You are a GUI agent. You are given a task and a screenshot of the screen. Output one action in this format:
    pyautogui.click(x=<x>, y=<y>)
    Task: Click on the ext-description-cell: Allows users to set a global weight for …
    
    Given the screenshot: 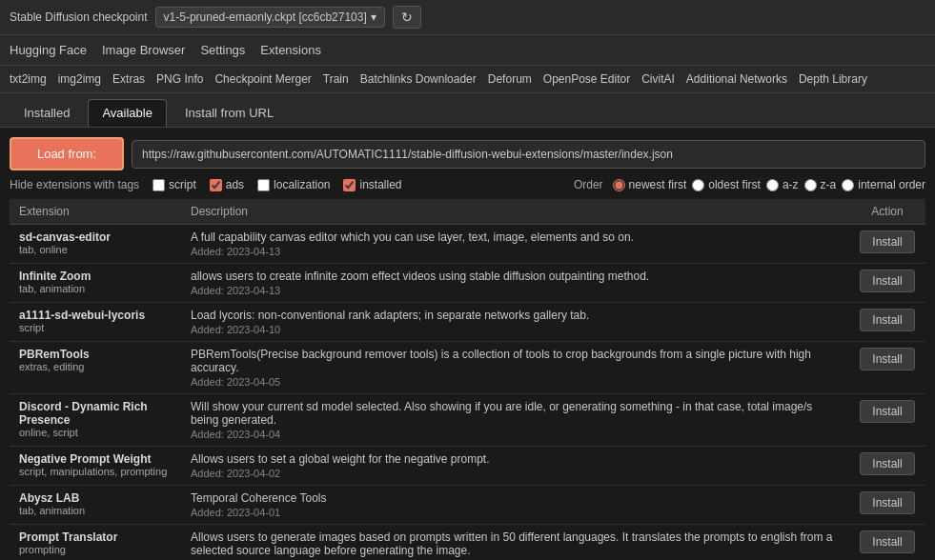 What is the action you would take?
    pyautogui.click(x=515, y=467)
    